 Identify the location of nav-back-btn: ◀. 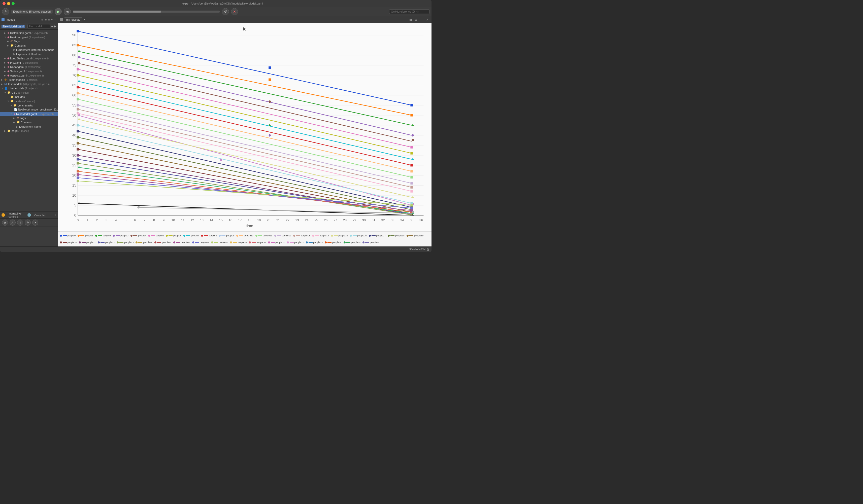
(52, 26).